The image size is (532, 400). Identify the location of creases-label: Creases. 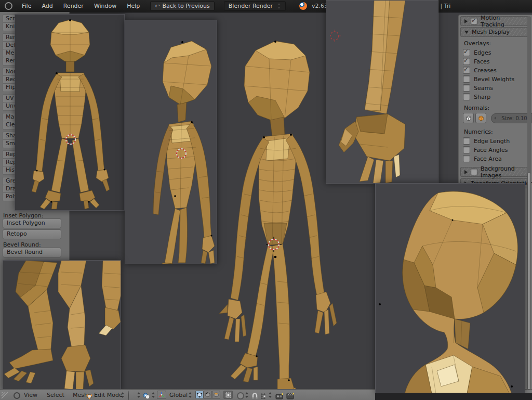
(485, 71).